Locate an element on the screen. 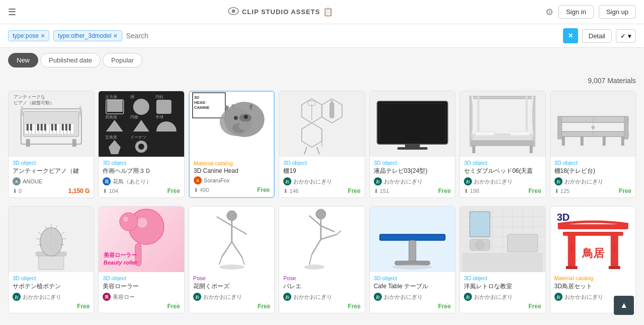 The height and width of the screenshot is (325, 644). card-shelf19: 3D object 棚19 お おかかおにぎり ⬇ 146 Free ☆ is located at coordinates (322, 144).